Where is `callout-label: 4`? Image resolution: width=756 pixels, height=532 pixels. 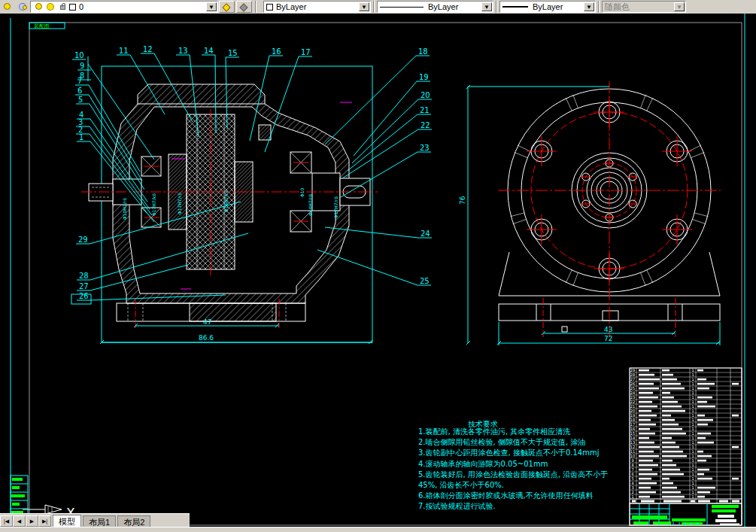 callout-label: 4 is located at coordinates (81, 114).